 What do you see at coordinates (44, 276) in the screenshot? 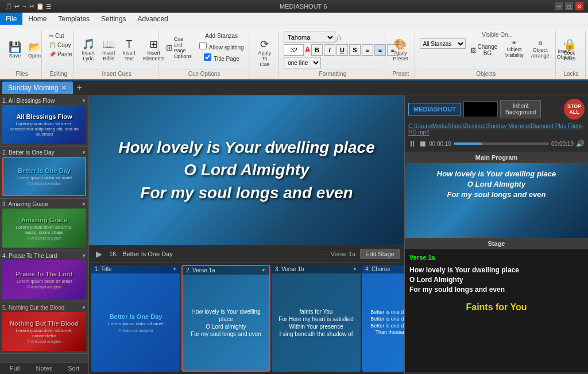
I see `slide-item: 4. Praise To The Lord ▼ Praise To The Lo…` at bounding box center [44, 276].